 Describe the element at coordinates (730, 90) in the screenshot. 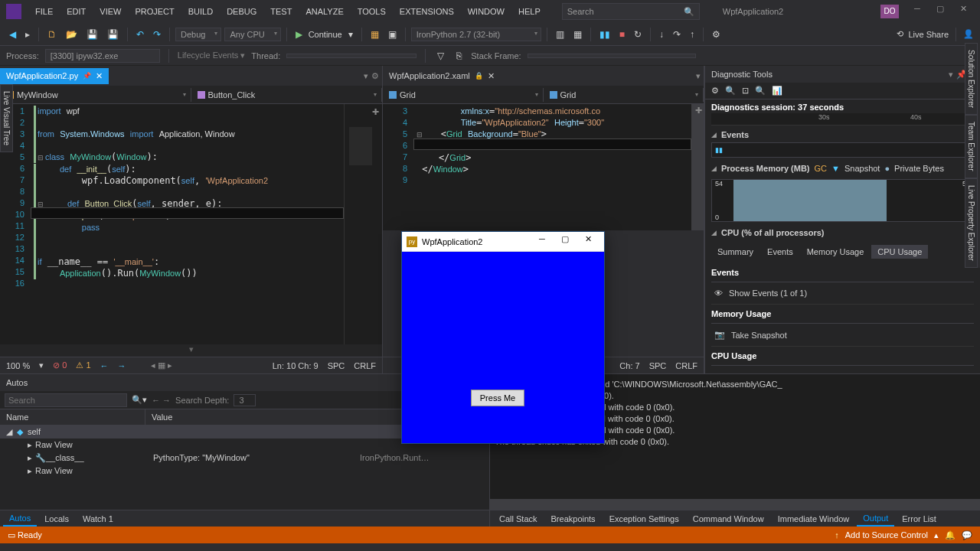

I see `zoom-in-icon: 🔍` at that location.